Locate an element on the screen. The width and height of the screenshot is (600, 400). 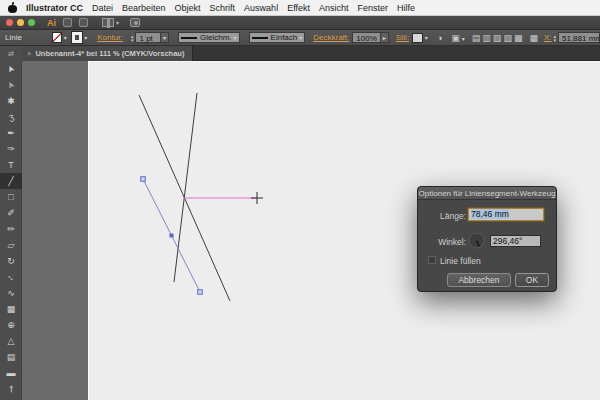
pencil-tool: ✏ is located at coordinates (11, 229).